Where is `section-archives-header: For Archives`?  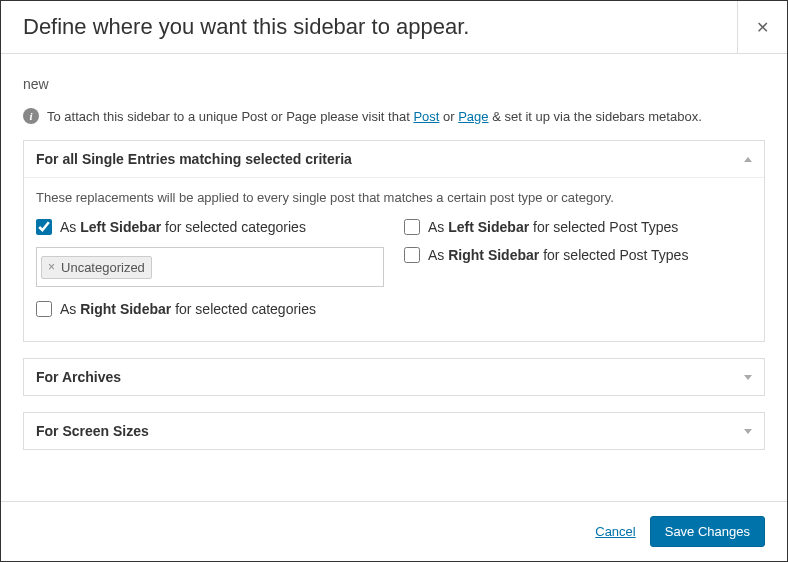 section-archives-header: For Archives is located at coordinates (394, 377).